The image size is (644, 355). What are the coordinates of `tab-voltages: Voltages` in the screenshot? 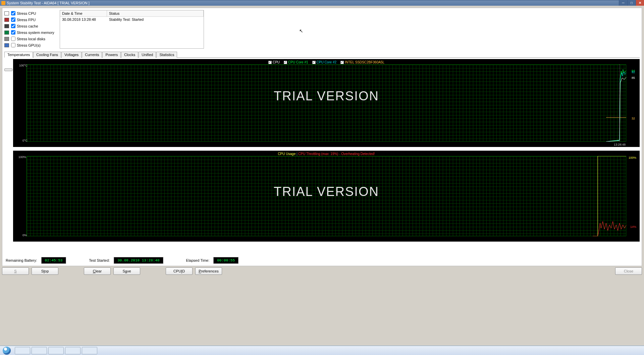 It's located at (71, 55).